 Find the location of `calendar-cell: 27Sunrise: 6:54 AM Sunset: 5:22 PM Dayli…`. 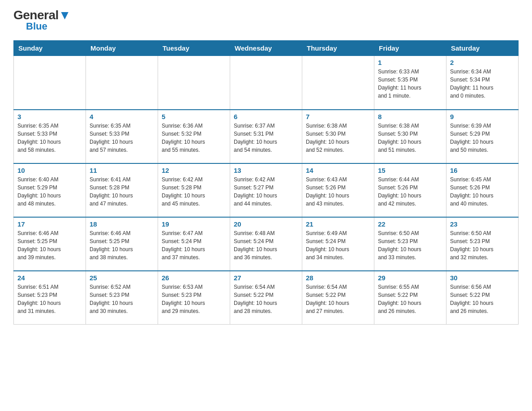

calendar-cell: 27Sunrise: 6:54 AM Sunset: 5:22 PM Dayli… is located at coordinates (266, 298).